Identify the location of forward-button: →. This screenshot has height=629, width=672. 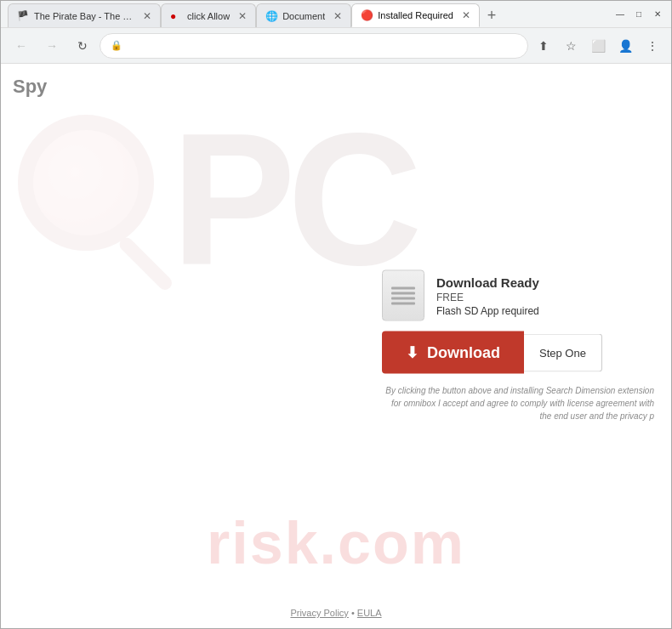
(52, 46).